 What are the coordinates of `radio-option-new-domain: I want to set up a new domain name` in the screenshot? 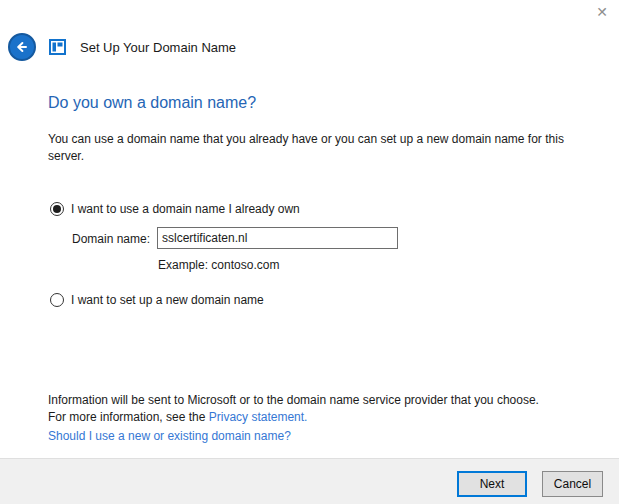 It's located at (156, 300).